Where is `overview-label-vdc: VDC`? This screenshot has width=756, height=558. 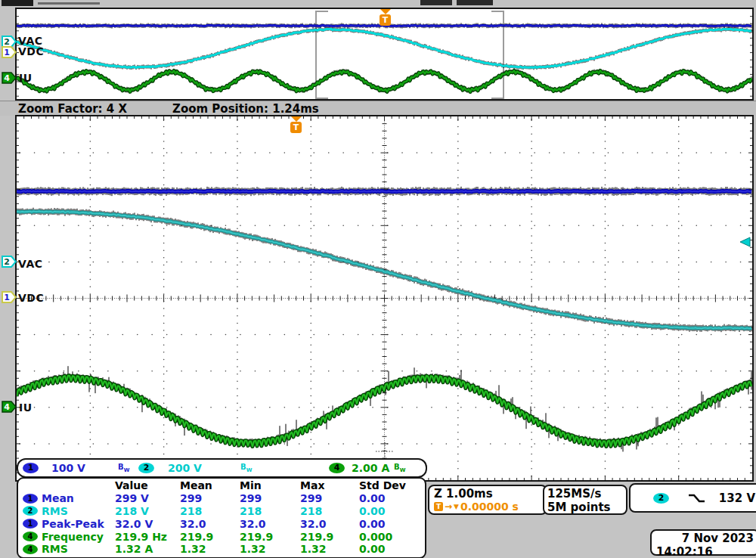 overview-label-vdc: VDC is located at coordinates (31, 51).